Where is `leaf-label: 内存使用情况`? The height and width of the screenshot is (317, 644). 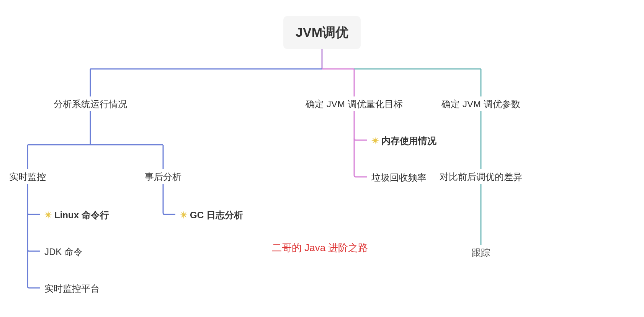 leaf-label: 内存使用情况 is located at coordinates (409, 141).